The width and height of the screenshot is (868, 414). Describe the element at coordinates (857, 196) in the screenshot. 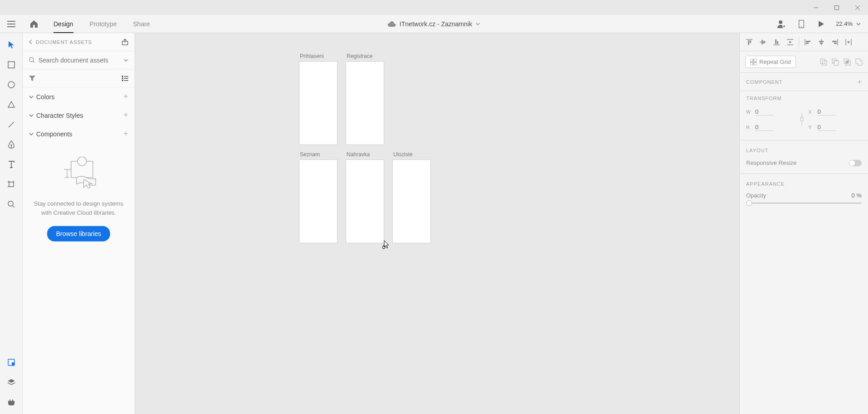

I see `opacity-value: 0 %` at that location.